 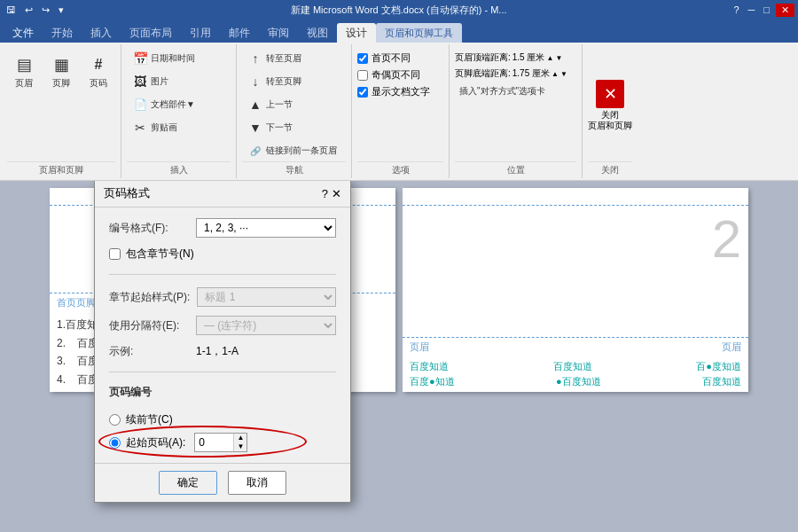 I want to click on customize-btn: ▾, so click(x=61, y=11).